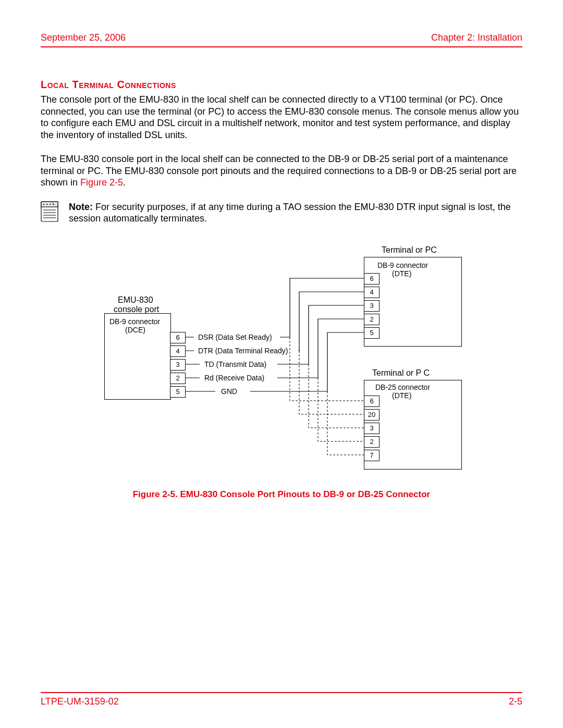  Describe the element at coordinates (81, 207) in the screenshot. I see `note-label: Note:` at that location.